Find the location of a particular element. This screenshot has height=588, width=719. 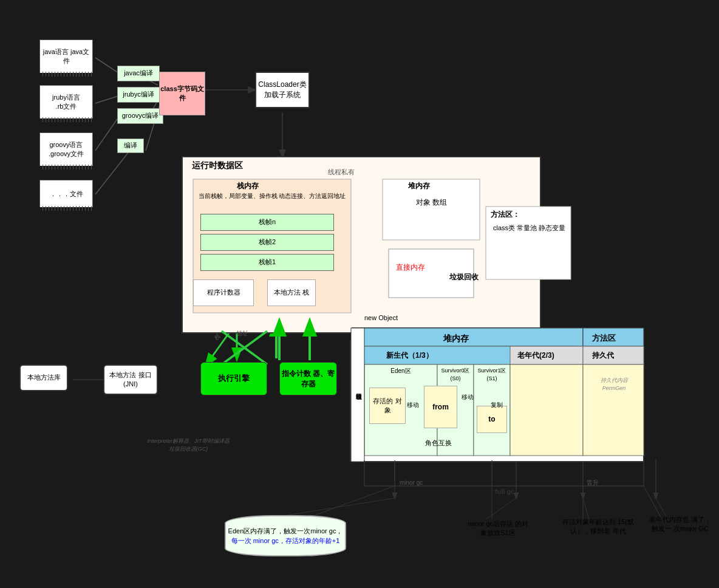

method-area-desc: class类 常量池 静态变量 is located at coordinates (530, 228).